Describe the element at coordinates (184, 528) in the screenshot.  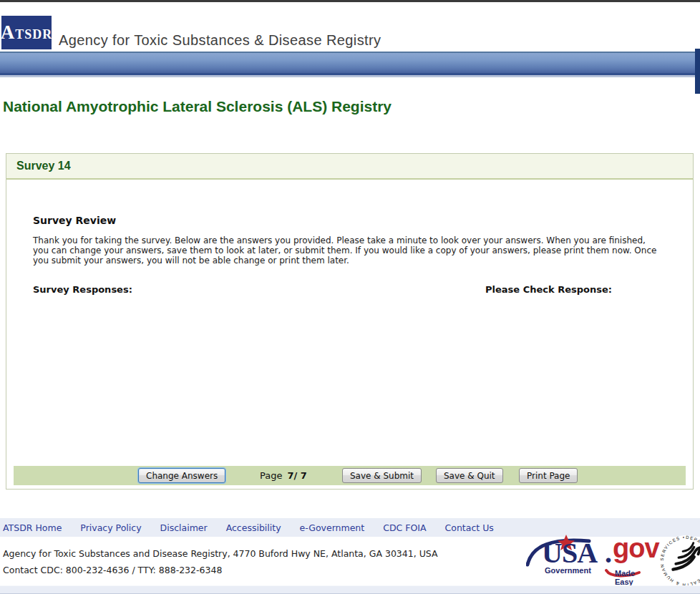
I see `footer-link-disclaimer: Disclaimer` at that location.